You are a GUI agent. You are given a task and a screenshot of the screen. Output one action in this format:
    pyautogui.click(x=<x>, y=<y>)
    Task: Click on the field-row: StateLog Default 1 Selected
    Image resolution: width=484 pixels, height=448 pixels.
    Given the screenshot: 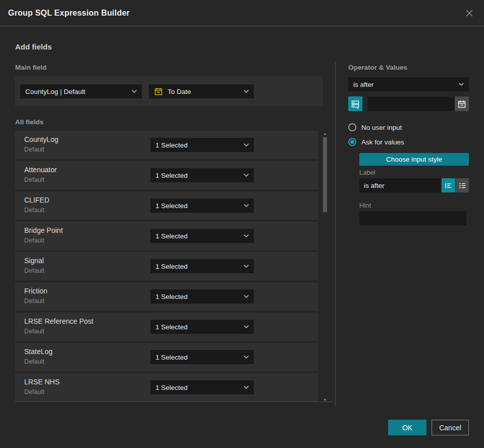 What is the action you would take?
    pyautogui.click(x=167, y=357)
    